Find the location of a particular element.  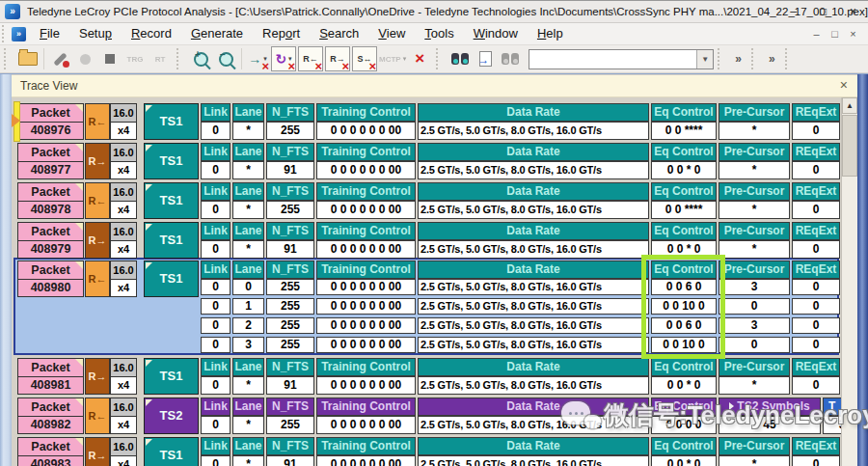

cell-training_control: 0 0 0 0 0 0 00 is located at coordinates (366, 425).